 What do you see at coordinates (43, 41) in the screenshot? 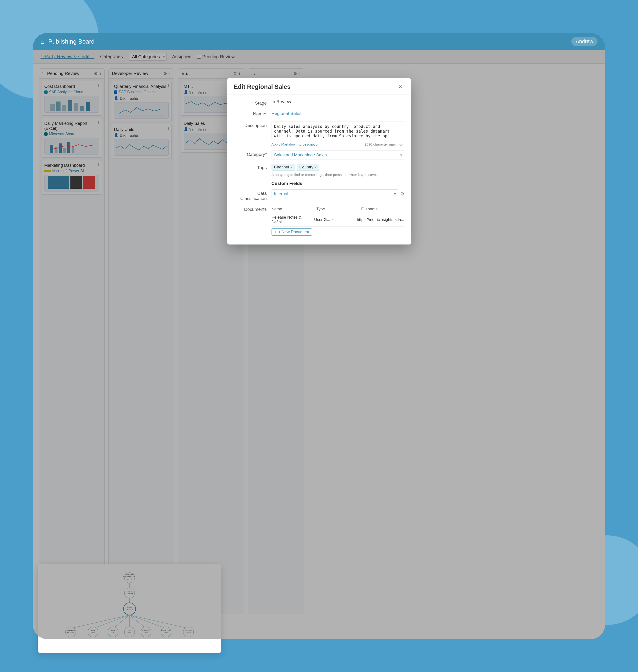
I see `home-icon: ⌂` at bounding box center [43, 41].